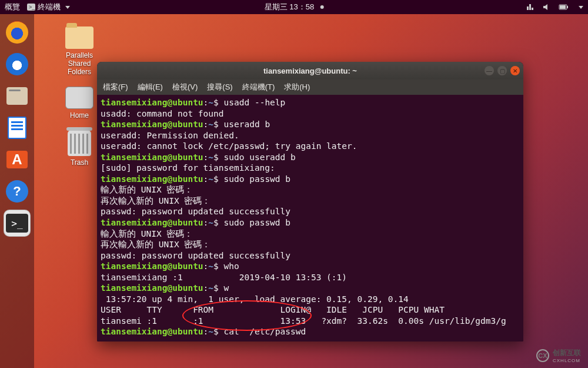 This screenshot has height=368, width=588. What do you see at coordinates (115, 87) in the screenshot?
I see `menu-file: 檔案(F)` at bounding box center [115, 87].